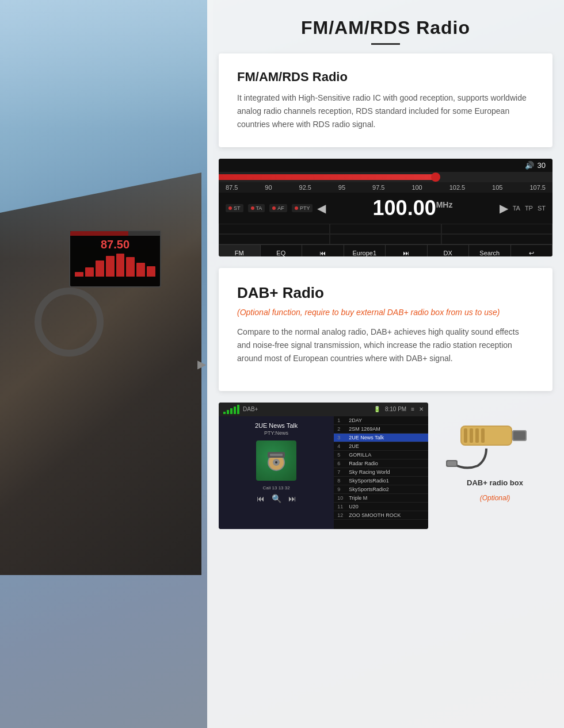  What do you see at coordinates (381, 490) in the screenshot?
I see `dab-station-9: 9SkySportsRadio2` at bounding box center [381, 490].